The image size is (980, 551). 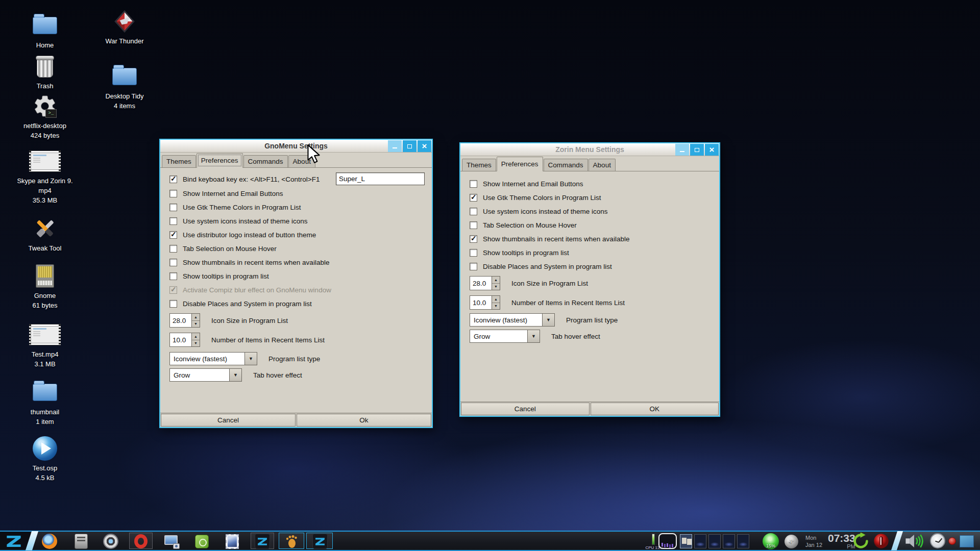 What do you see at coordinates (549, 239) in the screenshot?
I see `preference-row: Show thumbnails in recent items when ava…` at bounding box center [549, 239].